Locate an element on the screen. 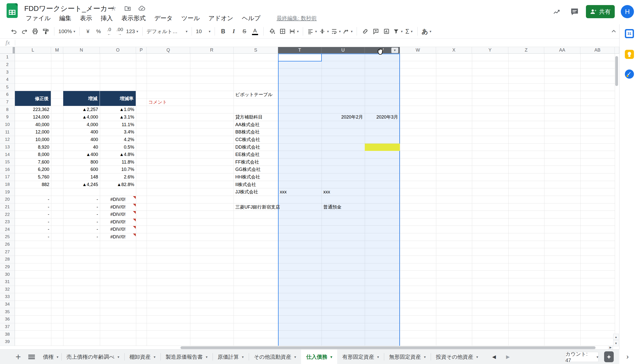 This screenshot has width=639, height=364. row-header-8: 8 is located at coordinates (8, 110).